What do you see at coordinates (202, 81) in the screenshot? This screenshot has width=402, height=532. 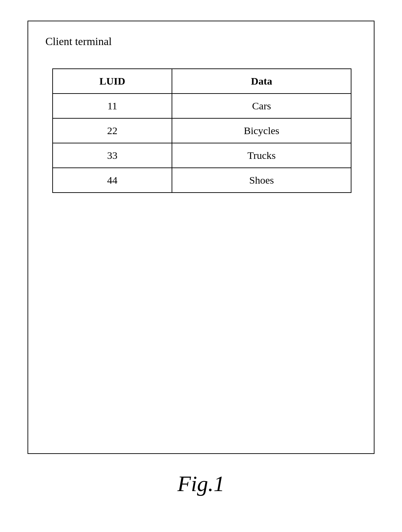 I see `table-header-row: LUID Data` at bounding box center [202, 81].